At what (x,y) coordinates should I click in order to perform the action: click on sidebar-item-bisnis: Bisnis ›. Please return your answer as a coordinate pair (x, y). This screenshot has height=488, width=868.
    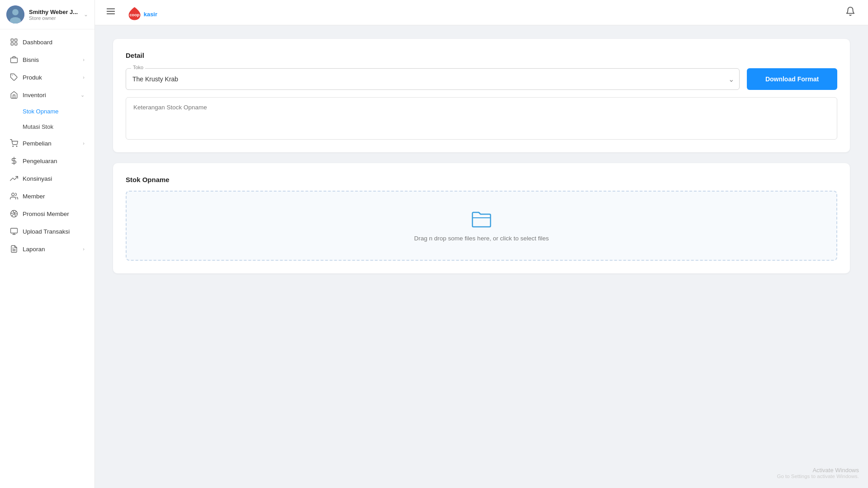
    Looking at the image, I should click on (47, 60).